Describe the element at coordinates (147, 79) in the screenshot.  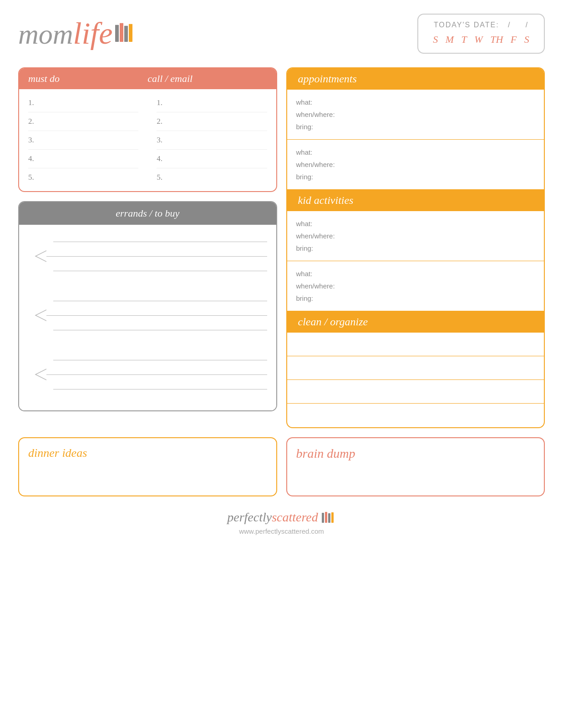
I see `must-do-header: must do call / email` at that location.